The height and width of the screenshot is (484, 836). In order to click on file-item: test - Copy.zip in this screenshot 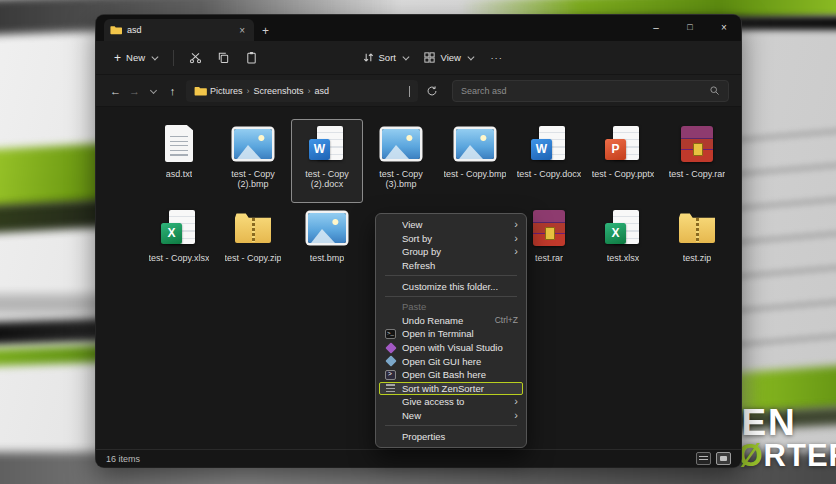, I will do `click(253, 245)`.